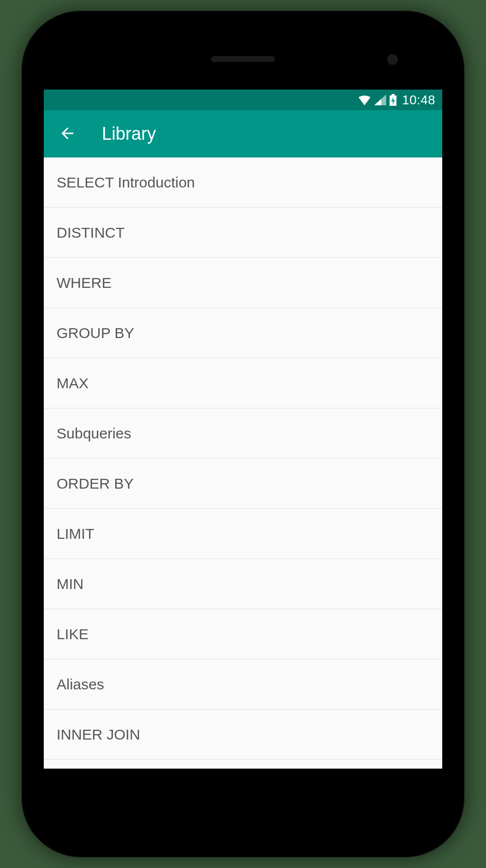 This screenshot has height=868, width=486. I want to click on list-item-label: WHERE, so click(84, 283).